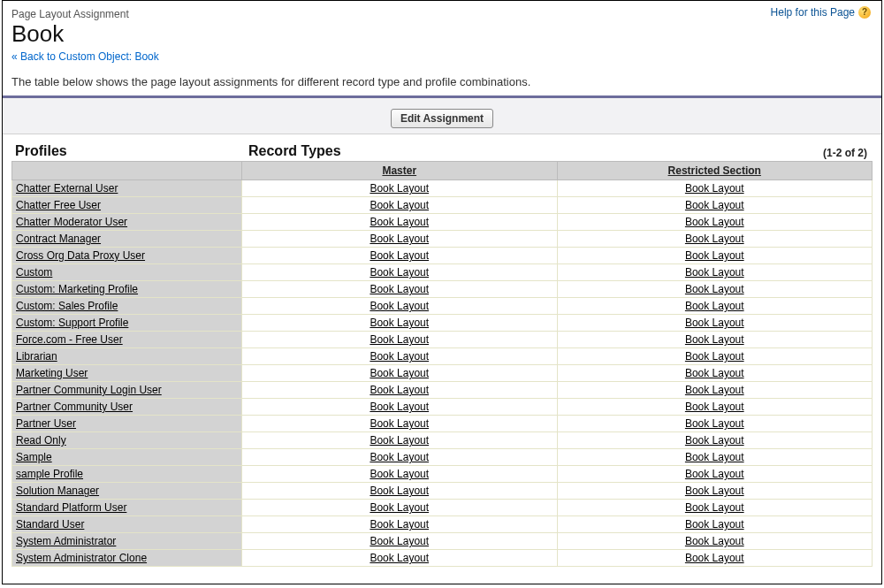 The height and width of the screenshot is (588, 884). I want to click on profile-cell: Read Only, so click(127, 440).